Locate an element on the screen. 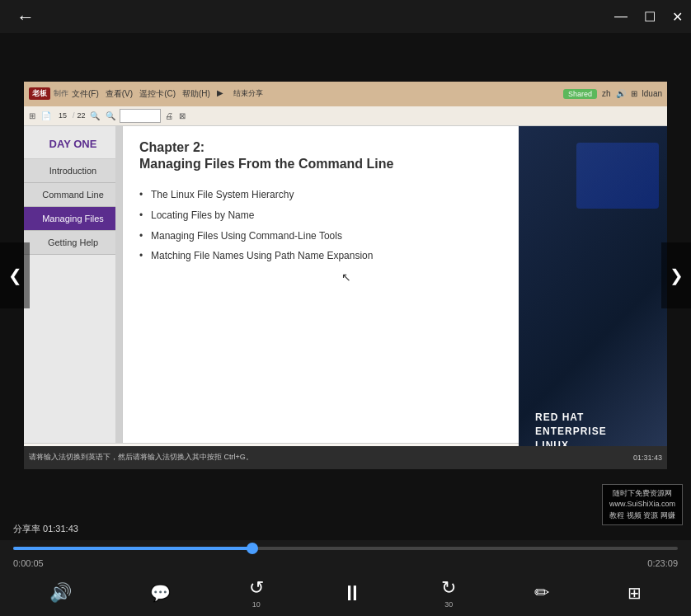  zoom-level: 页面宽度 is located at coordinates (140, 115).